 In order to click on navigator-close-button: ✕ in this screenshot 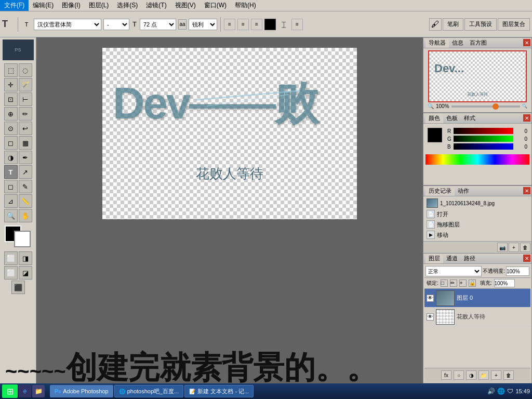, I will do `click(527, 43)`.